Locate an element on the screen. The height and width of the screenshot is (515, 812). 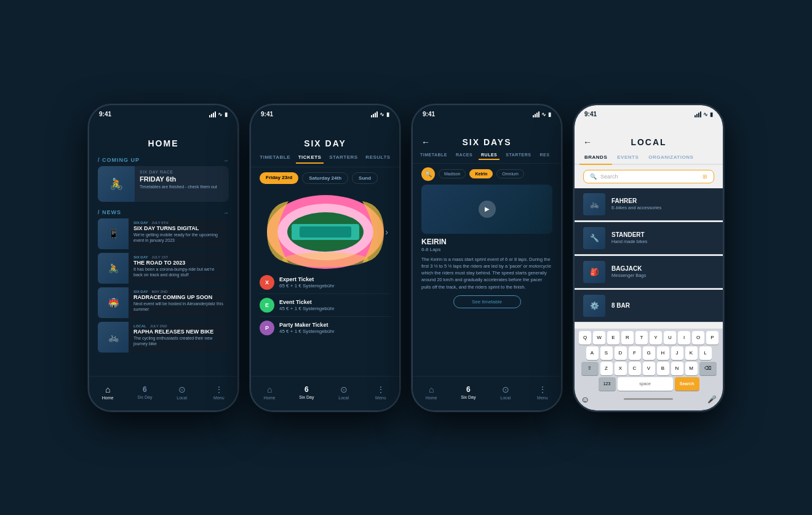
brand-desc-fahrer: E-bikes and accessories is located at coordinates (663, 208).